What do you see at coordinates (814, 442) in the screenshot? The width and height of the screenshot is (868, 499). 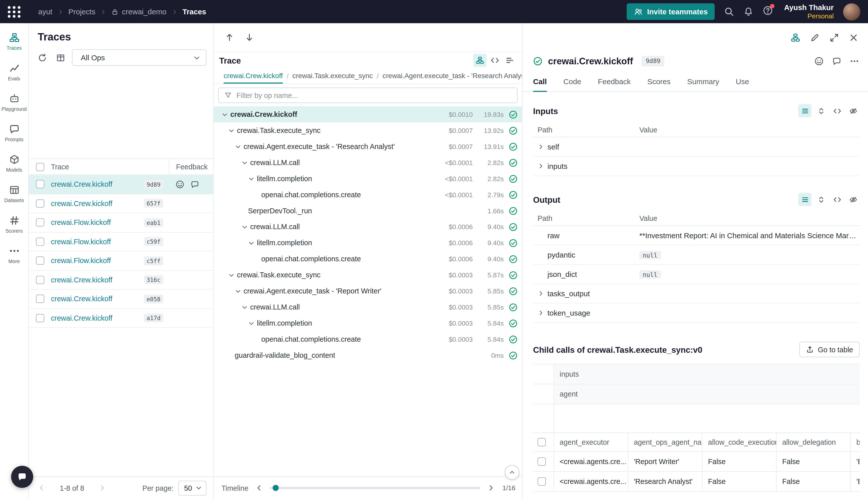 I see `column-header: allow_delegation` at bounding box center [814, 442].